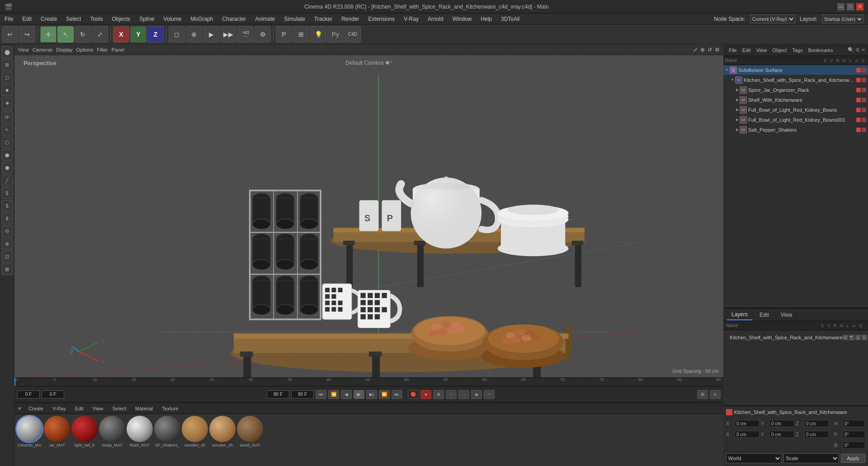 This screenshot has width=868, height=466. What do you see at coordinates (489, 395) in the screenshot?
I see `motion-path-btn: 〰` at bounding box center [489, 395].